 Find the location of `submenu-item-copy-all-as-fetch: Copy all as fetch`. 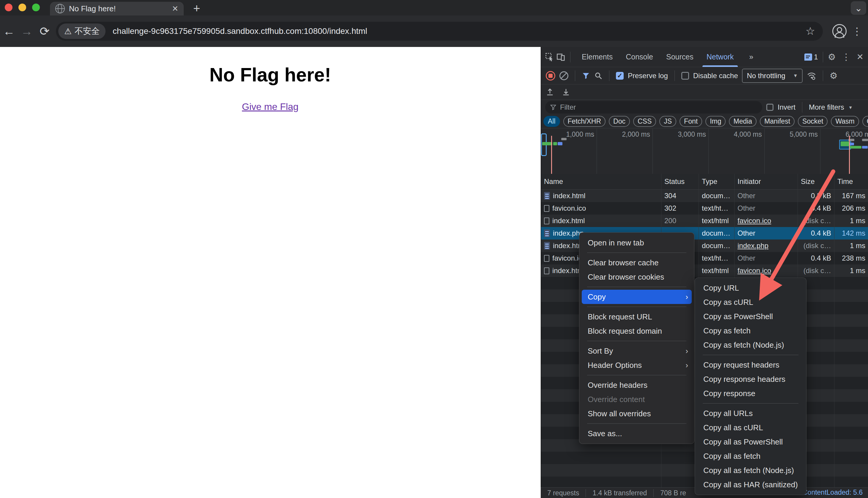

submenu-item-copy-all-as-fetch: Copy all as fetch is located at coordinates (751, 456).